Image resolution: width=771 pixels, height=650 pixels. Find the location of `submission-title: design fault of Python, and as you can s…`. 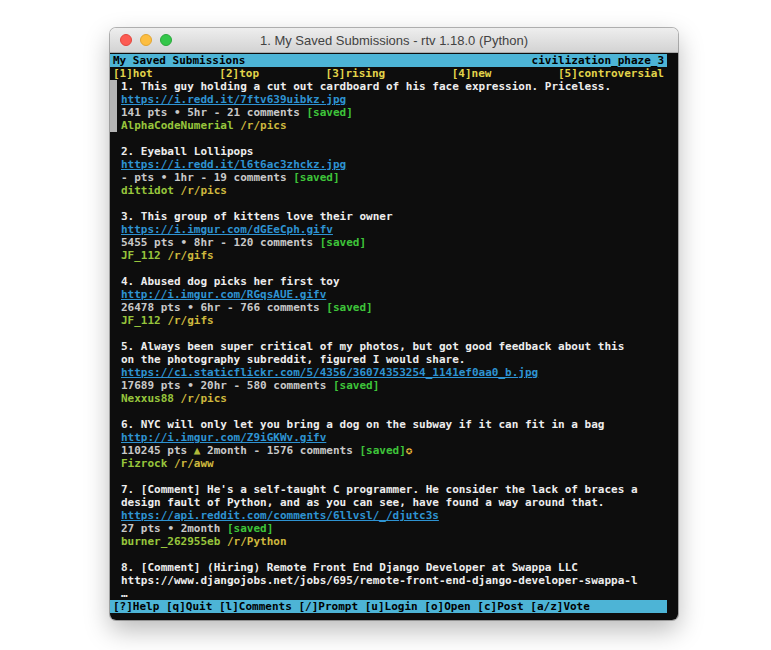

submission-title: design fault of Python, and as you can s… is located at coordinates (388, 502).